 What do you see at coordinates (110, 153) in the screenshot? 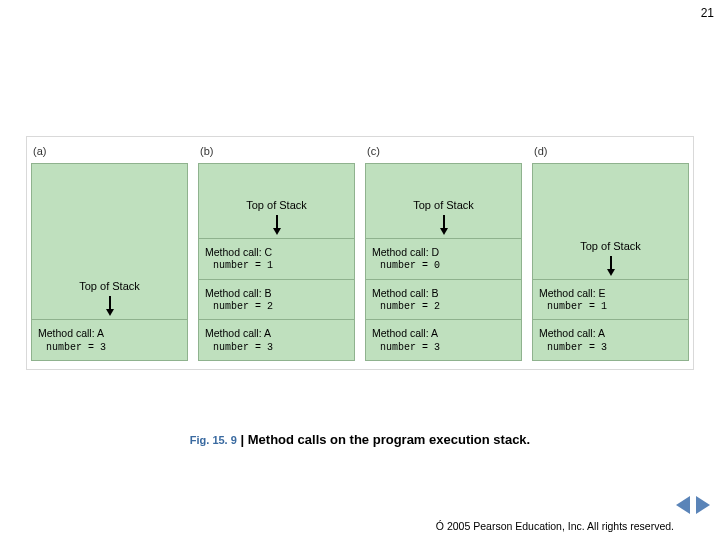
I see `panel-label: (a)` at bounding box center [110, 153].